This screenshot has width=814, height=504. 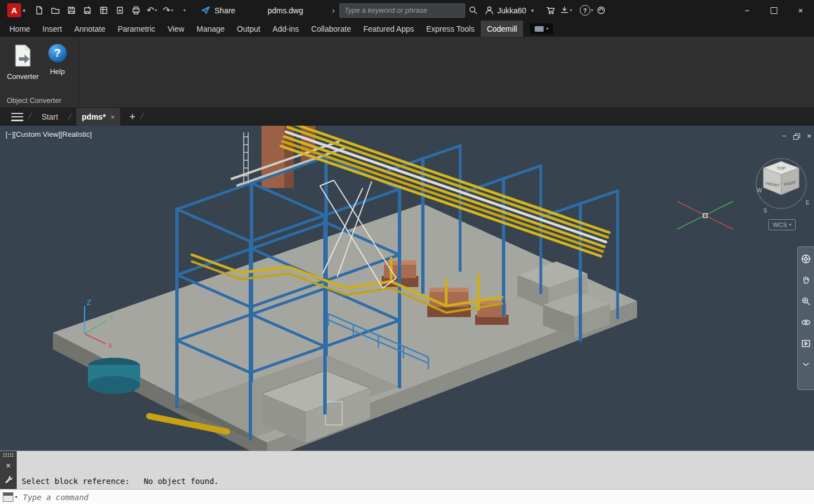 I want to click on plot-button, so click(x=103, y=10).